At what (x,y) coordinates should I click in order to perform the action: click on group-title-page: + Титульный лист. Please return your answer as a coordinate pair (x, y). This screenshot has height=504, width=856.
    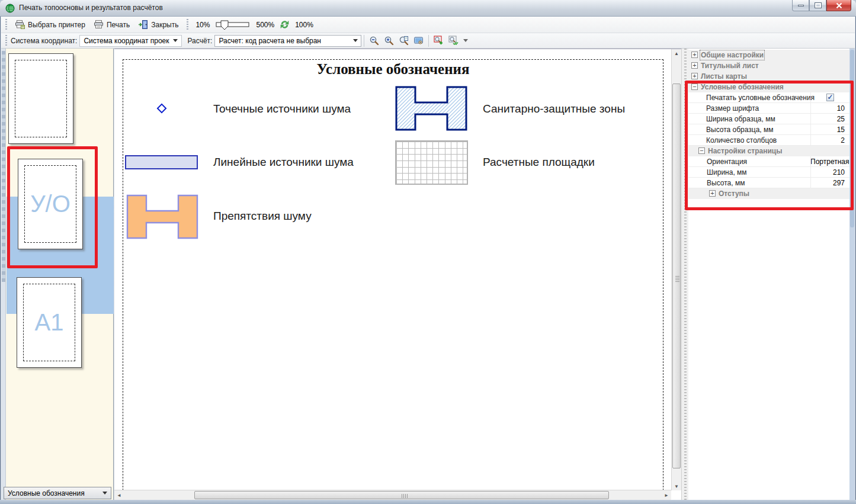
    Looking at the image, I should click on (769, 66).